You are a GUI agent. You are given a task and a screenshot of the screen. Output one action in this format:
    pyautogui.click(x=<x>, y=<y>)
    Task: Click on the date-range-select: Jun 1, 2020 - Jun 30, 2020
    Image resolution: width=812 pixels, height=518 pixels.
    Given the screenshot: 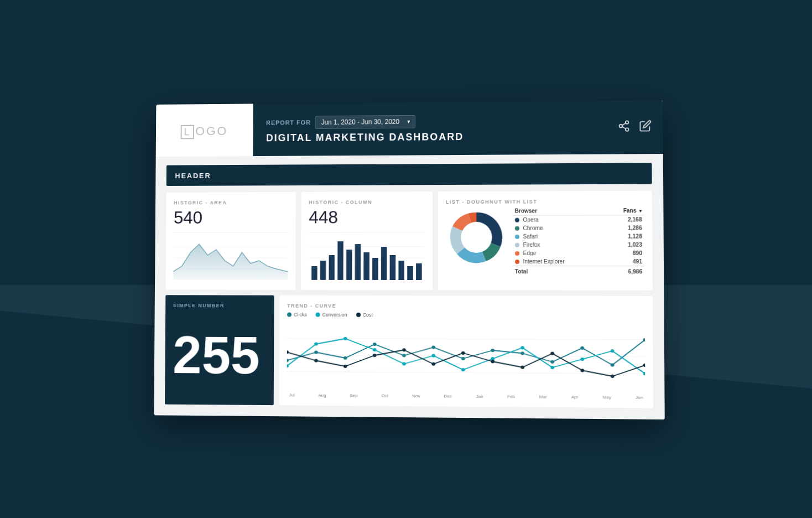 What is the action you would take?
    pyautogui.click(x=365, y=122)
    